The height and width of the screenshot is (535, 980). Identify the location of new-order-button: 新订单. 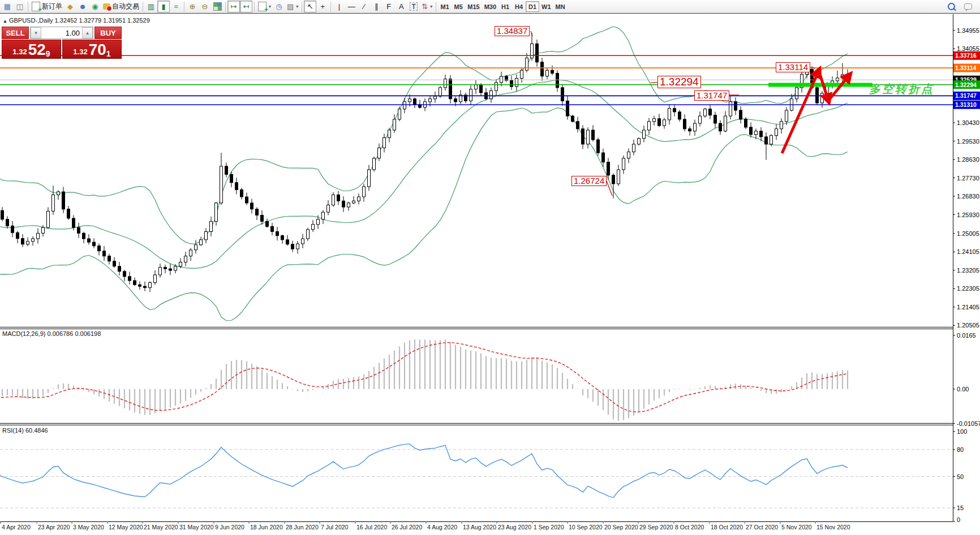
(47, 7).